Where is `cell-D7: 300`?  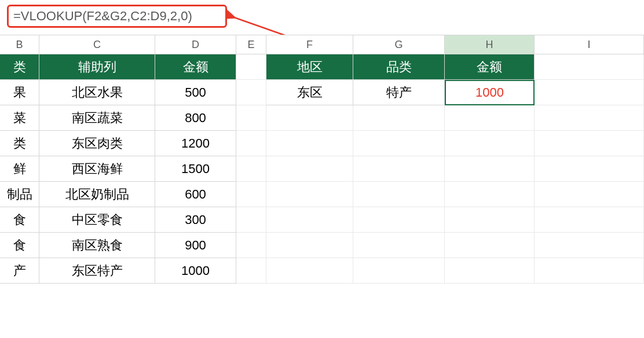
cell-D7: 300 is located at coordinates (196, 220).